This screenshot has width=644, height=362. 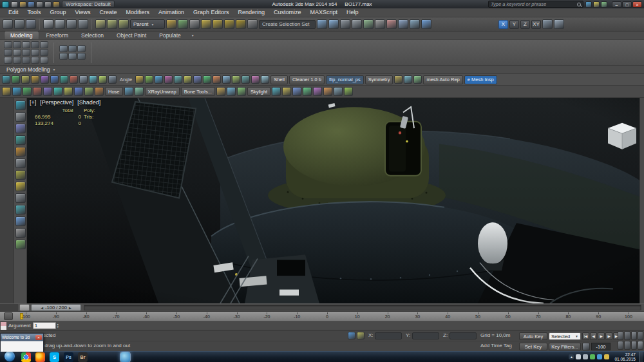 What do you see at coordinates (83, 13) in the screenshot?
I see `menu-item: Views` at bounding box center [83, 13].